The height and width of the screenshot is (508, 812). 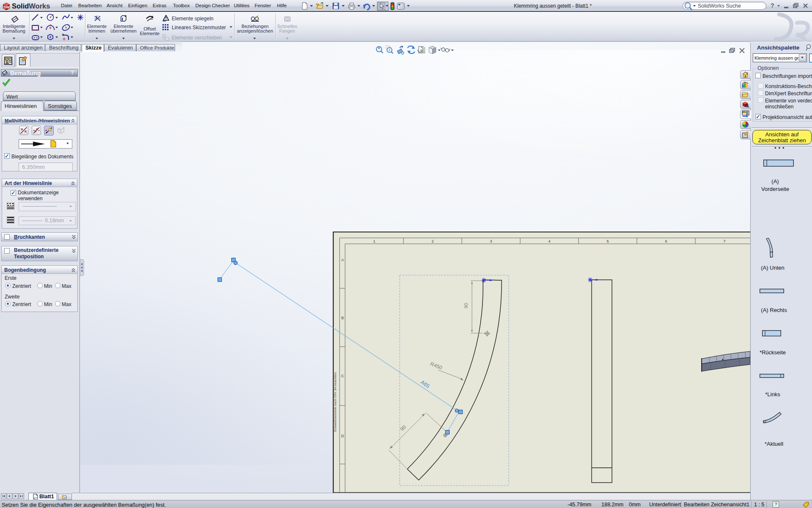 What do you see at coordinates (466, 306) in the screenshot?
I see `svg-text: 90` at bounding box center [466, 306].